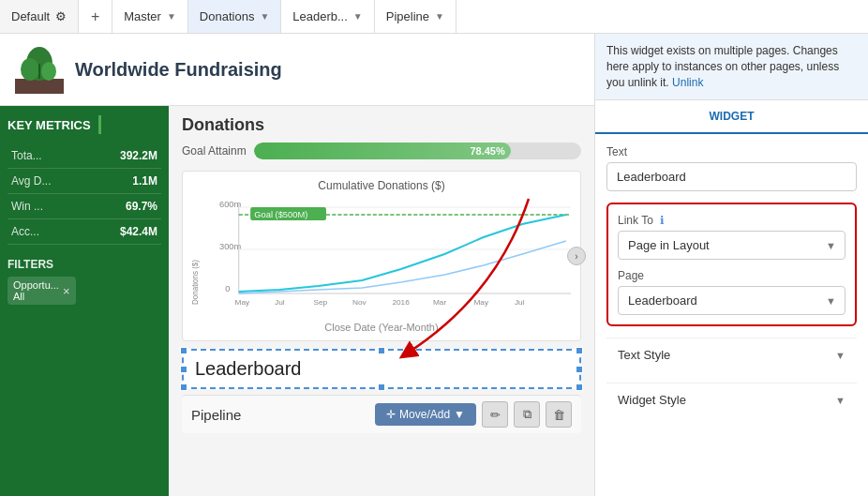 This screenshot has width=868, height=496. I want to click on widget-tab: WIDGET, so click(731, 117).